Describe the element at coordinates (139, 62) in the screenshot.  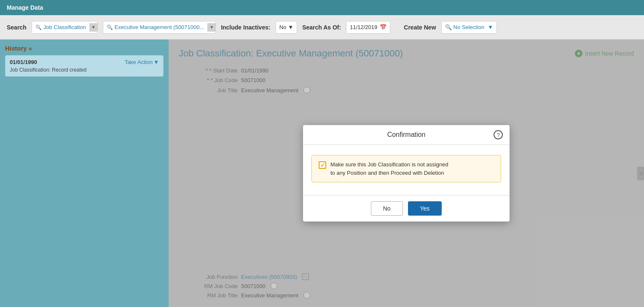
I see `take-action-label: Take Action` at that location.